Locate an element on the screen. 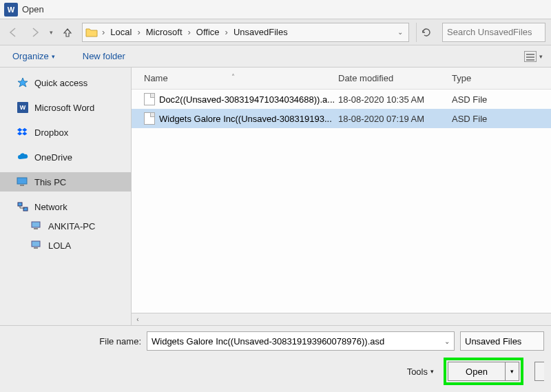  organize-button: Organize▾ is located at coordinates (34, 56).